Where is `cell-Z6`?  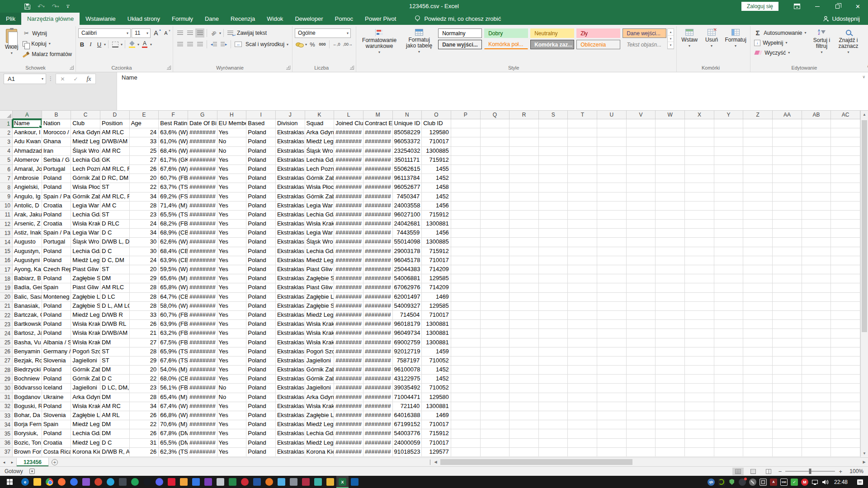
cell-Z6 is located at coordinates (758, 169).